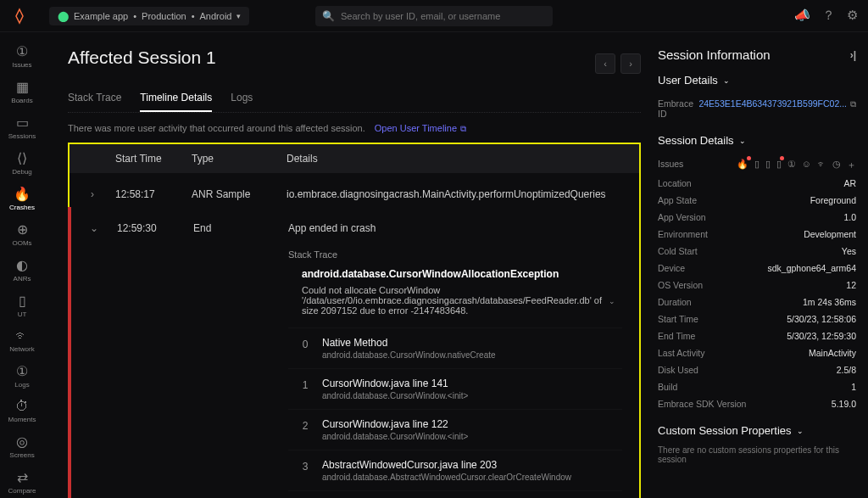 This screenshot has height=498, width=868. What do you see at coordinates (455, 389) in the screenshot?
I see `stack-frame: 1 CursorWindow.java line 141android.data…` at bounding box center [455, 389].